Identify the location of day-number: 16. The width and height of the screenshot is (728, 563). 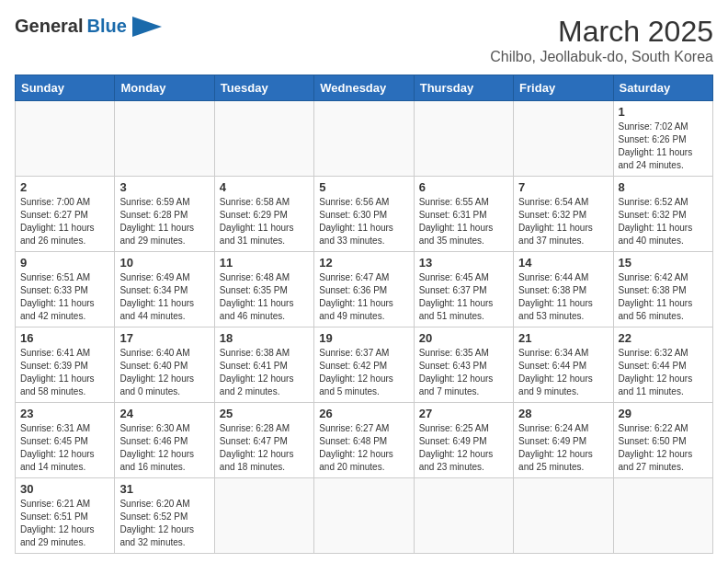
(64, 339).